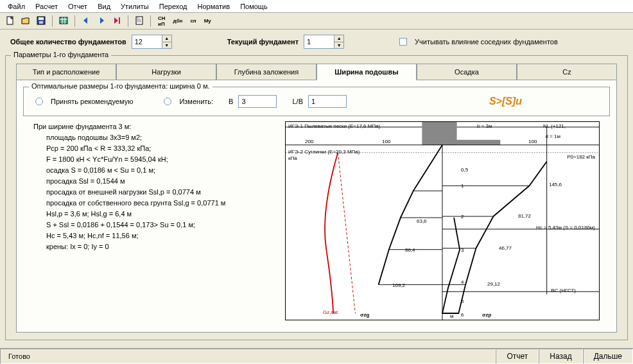 The image size is (633, 364). I want to click on menu-calc: Расчет, so click(46, 6).